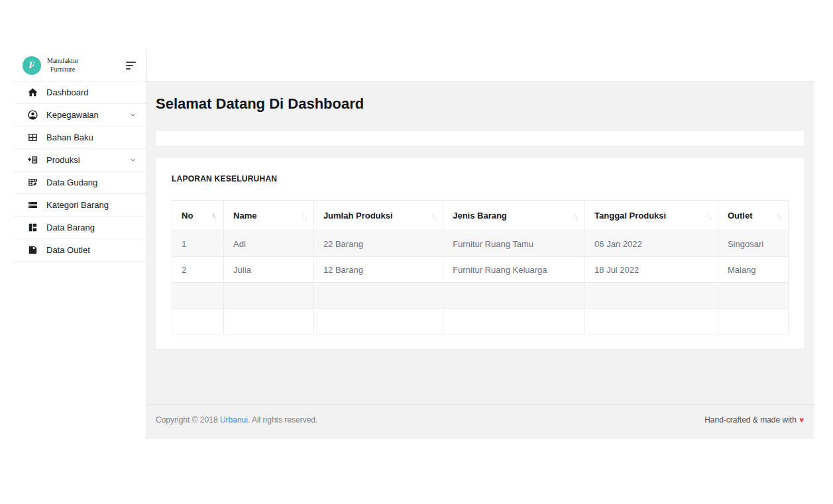 The image size is (833, 504). Describe the element at coordinates (78, 205) in the screenshot. I see `sidebar-item-label: Kategori Barang` at that location.